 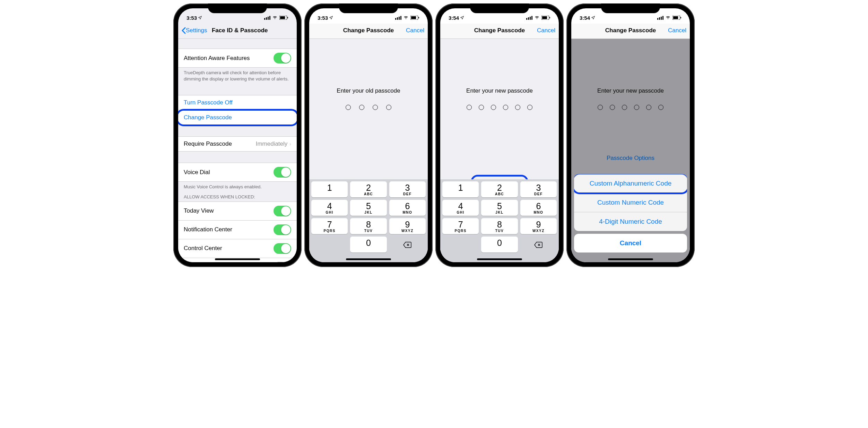 What do you see at coordinates (237, 249) in the screenshot?
I see `row-control-center: Control Center` at bounding box center [237, 249].